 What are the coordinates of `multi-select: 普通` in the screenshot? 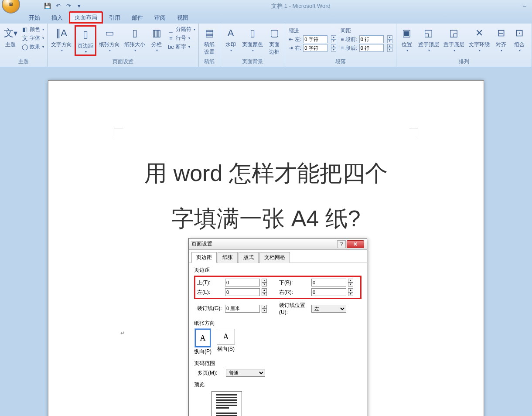 It's located at (246, 373).